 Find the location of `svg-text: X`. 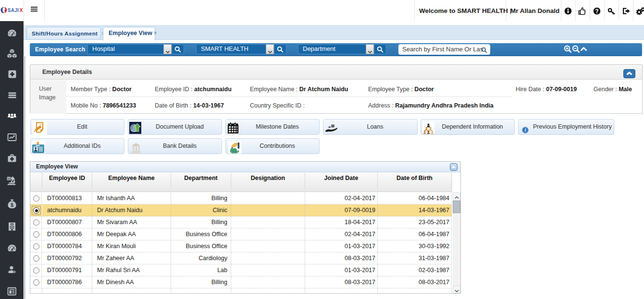

svg-text: X is located at coordinates (21, 10).